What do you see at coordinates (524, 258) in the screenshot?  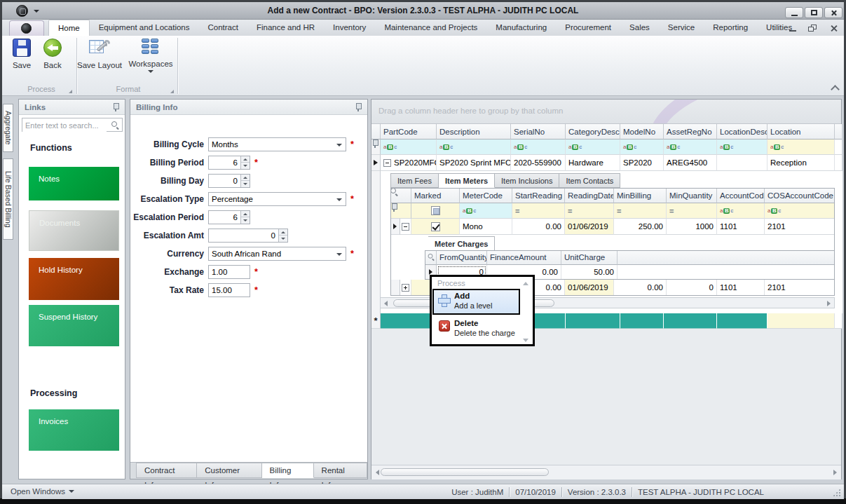 I see `column-header-financeamount: FinanceAmount` at bounding box center [524, 258].